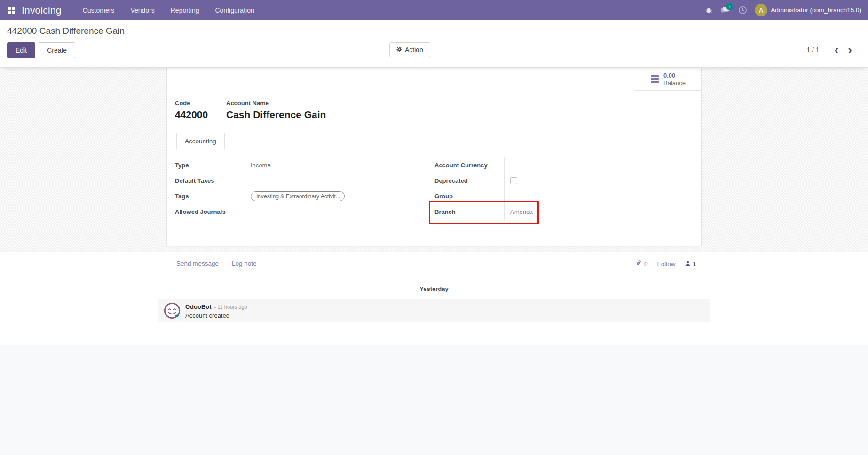 The image size is (868, 455). Describe the element at coordinates (245, 263) in the screenshot. I see `log-note-button: Log note` at that location.